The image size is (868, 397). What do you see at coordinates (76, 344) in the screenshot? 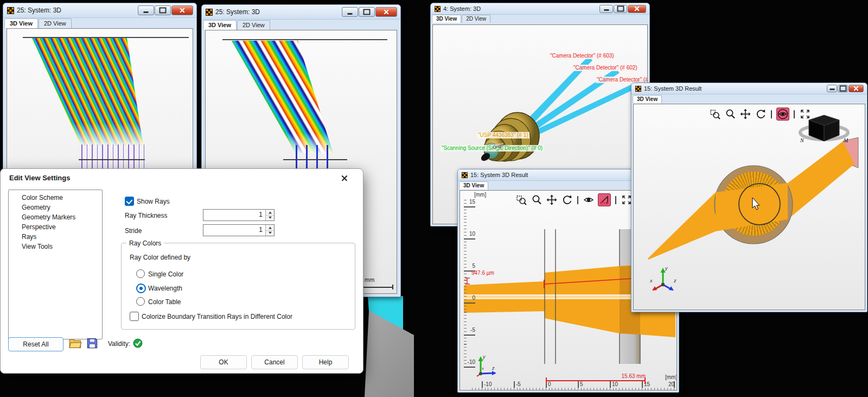
I see `load-settings-button` at bounding box center [76, 344].